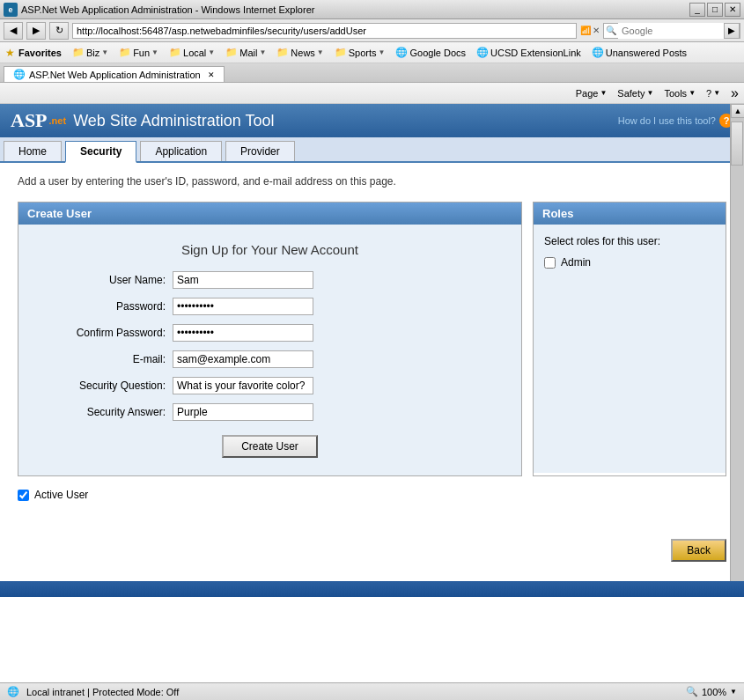  I want to click on create-btn-row: Create User, so click(269, 446).